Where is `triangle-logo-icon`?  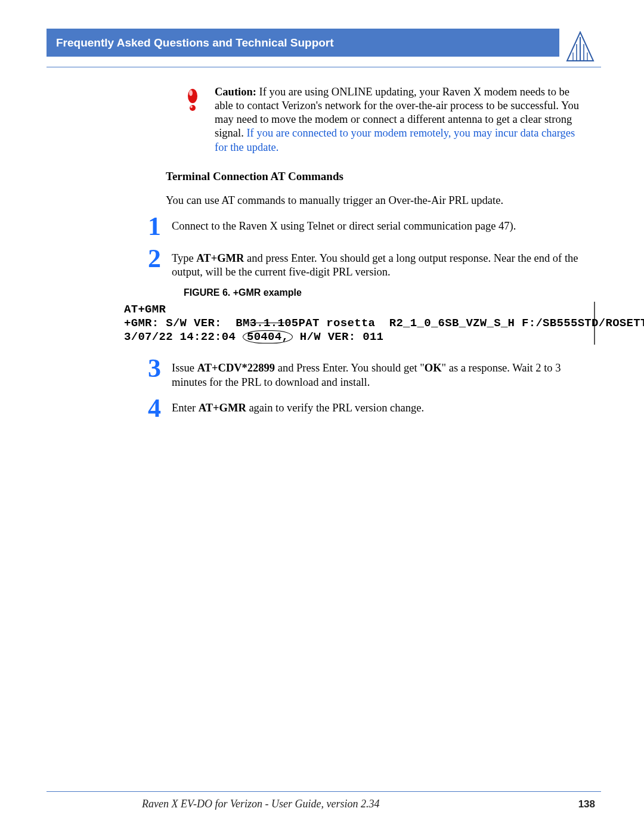
triangle-logo-icon is located at coordinates (580, 47).